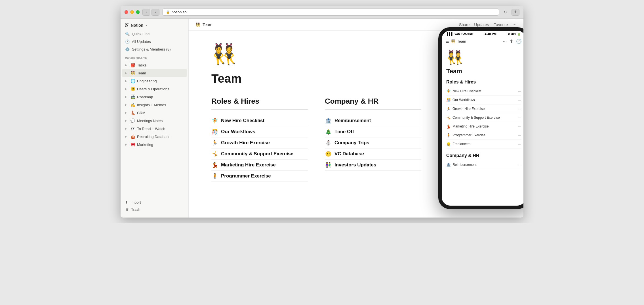 The width and height of the screenshot is (644, 305). I want to click on import-button: ⬇ Import, so click(154, 202).